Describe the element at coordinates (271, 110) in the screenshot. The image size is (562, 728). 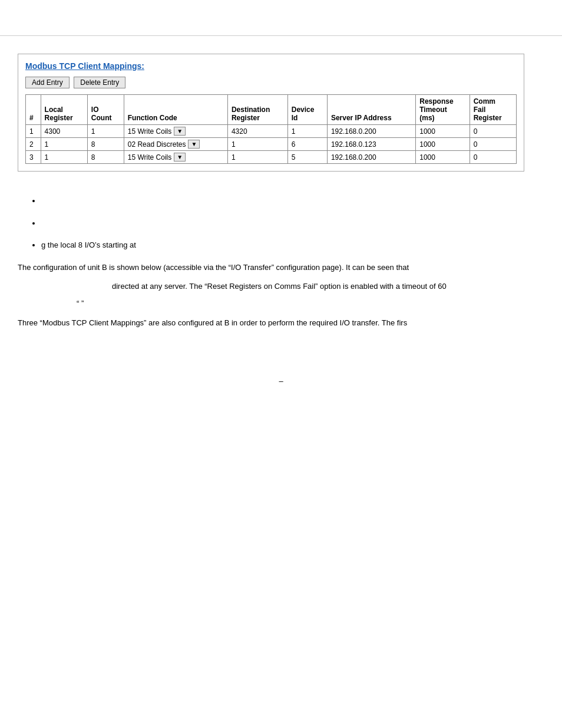
I see `table-header-row: # LocalRegister IOCount Function Code De…` at that location.